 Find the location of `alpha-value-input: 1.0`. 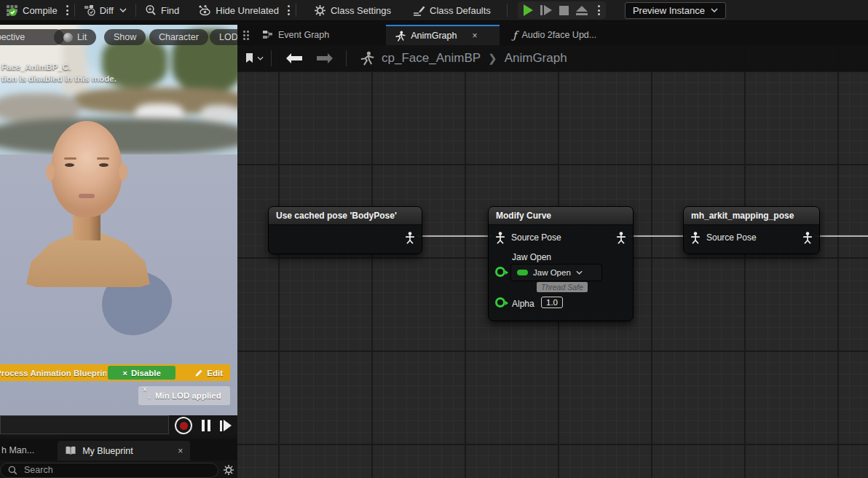

alpha-value-input: 1.0 is located at coordinates (552, 302).